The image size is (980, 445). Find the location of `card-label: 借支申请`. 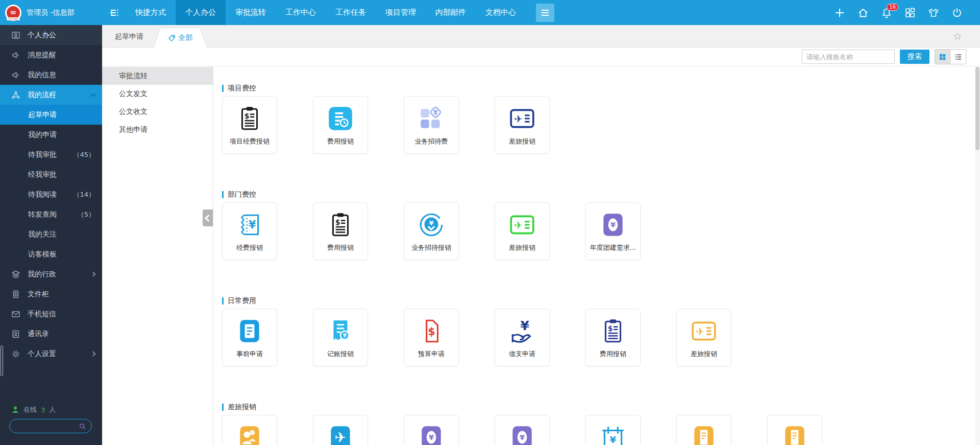

card-label: 借支申请 is located at coordinates (522, 354).